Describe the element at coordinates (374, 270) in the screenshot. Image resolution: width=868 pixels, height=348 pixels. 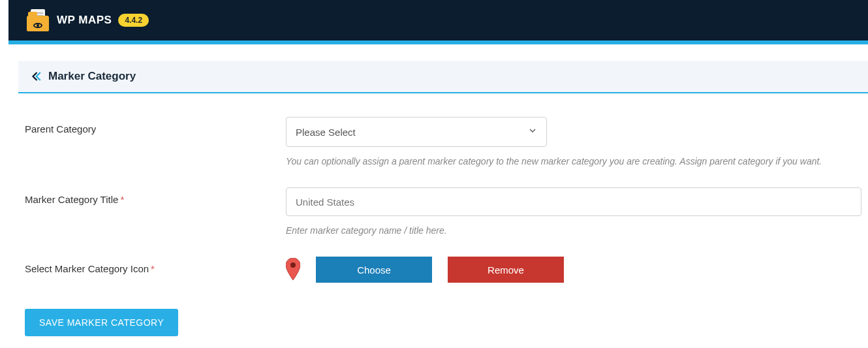
I see `choose-icon-button: Choose` at that location.